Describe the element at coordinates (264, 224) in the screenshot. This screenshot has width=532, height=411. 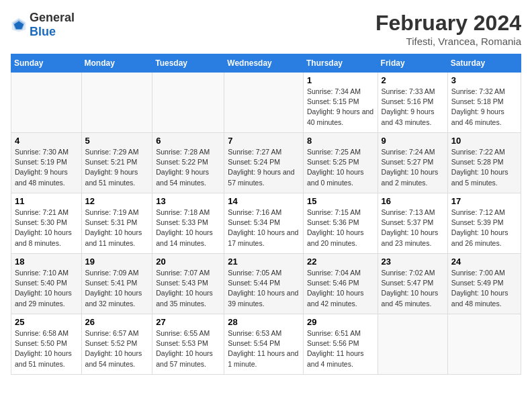
I see `calendar-cell: 14Sunrise: 7:16 AMSunset: 5:34 PMDayligh…` at that location.